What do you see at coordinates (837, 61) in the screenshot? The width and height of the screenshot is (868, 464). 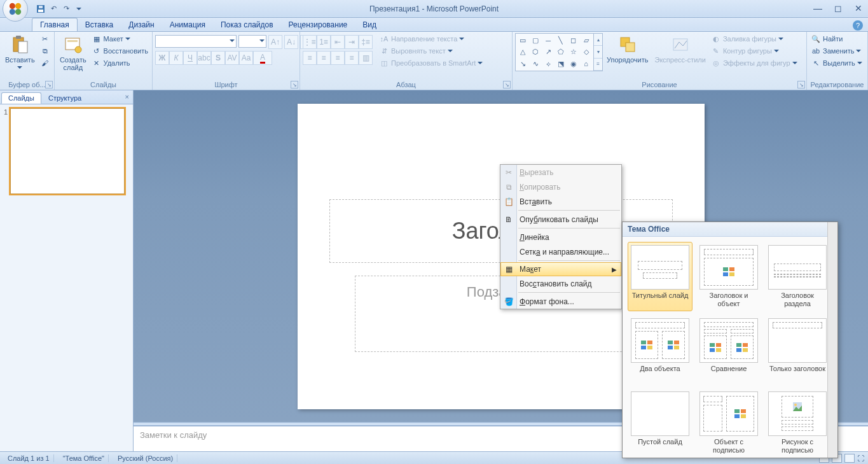 I see `group-editing: 🔍Найти abЗаменить ↖Выделить Редактирован…` at bounding box center [837, 61].